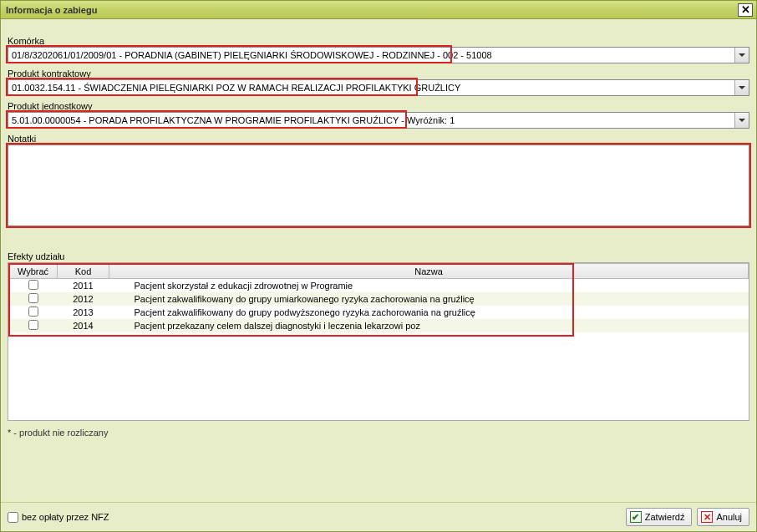 The width and height of the screenshot is (757, 532). Describe the element at coordinates (429, 326) in the screenshot. I see `cell-nazwa: Pacjent przekazany celem dalszej diagnos…` at that location.